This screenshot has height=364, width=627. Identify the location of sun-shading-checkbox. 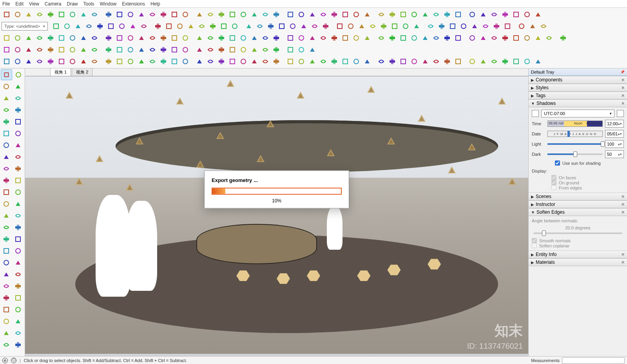
(557, 163).